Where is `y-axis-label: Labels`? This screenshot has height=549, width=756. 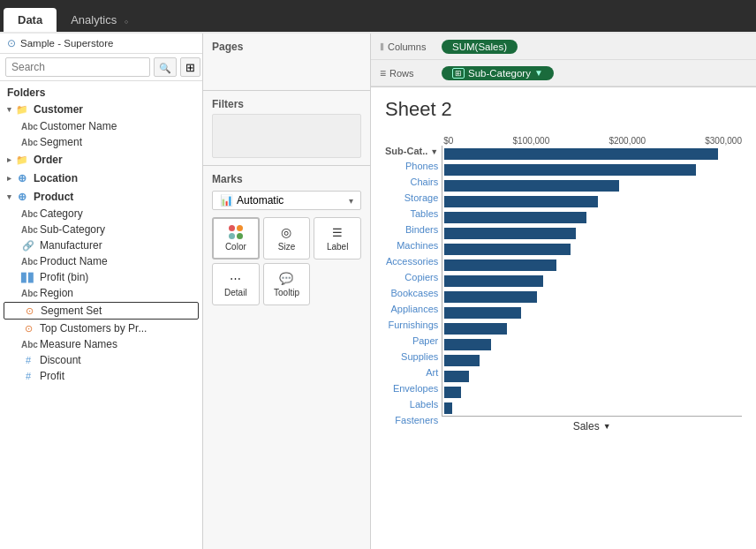 y-axis-label: Labels is located at coordinates (412, 404).